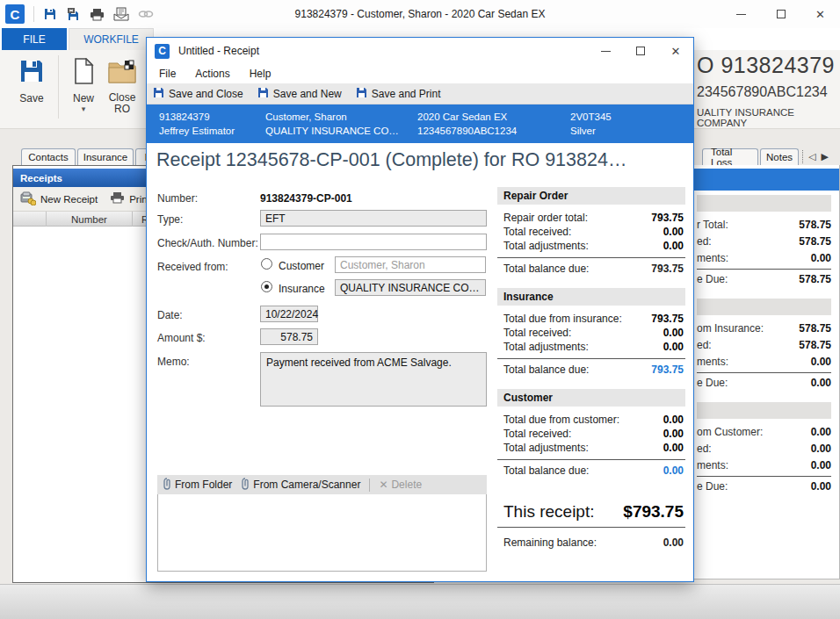 The height and width of the screenshot is (619, 840). What do you see at coordinates (821, 14) in the screenshot?
I see `close-button: ✕` at bounding box center [821, 14].